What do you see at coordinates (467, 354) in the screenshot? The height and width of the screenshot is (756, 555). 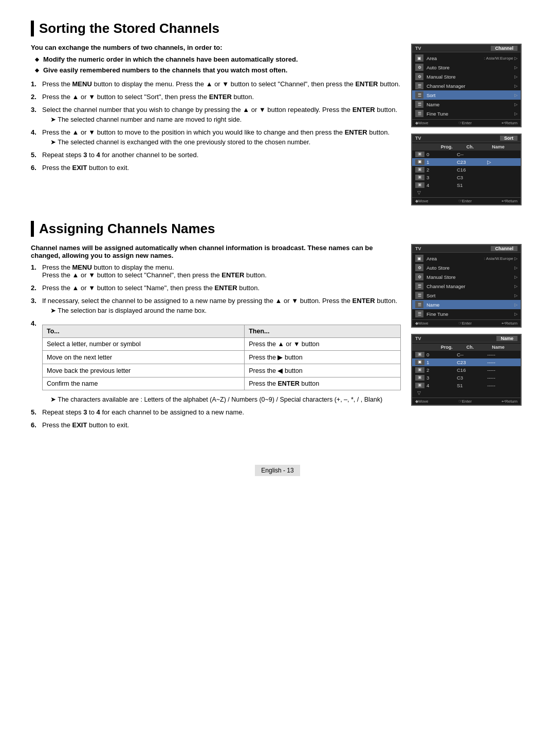 I see `name-row: ▣ 0 C-- -----` at bounding box center [467, 354].